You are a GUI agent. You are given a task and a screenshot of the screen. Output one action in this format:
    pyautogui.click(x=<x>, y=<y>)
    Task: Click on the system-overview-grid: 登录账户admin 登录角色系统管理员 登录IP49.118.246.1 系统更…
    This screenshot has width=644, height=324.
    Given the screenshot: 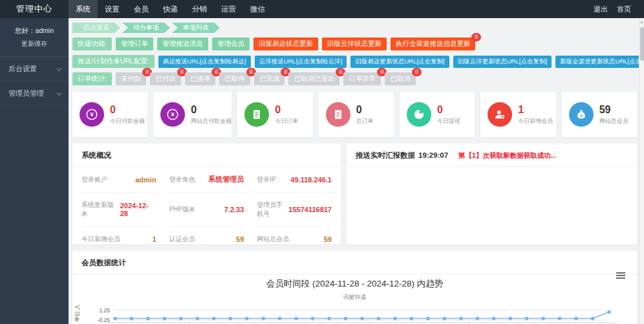 What is the action you would take?
    pyautogui.click(x=207, y=210)
    